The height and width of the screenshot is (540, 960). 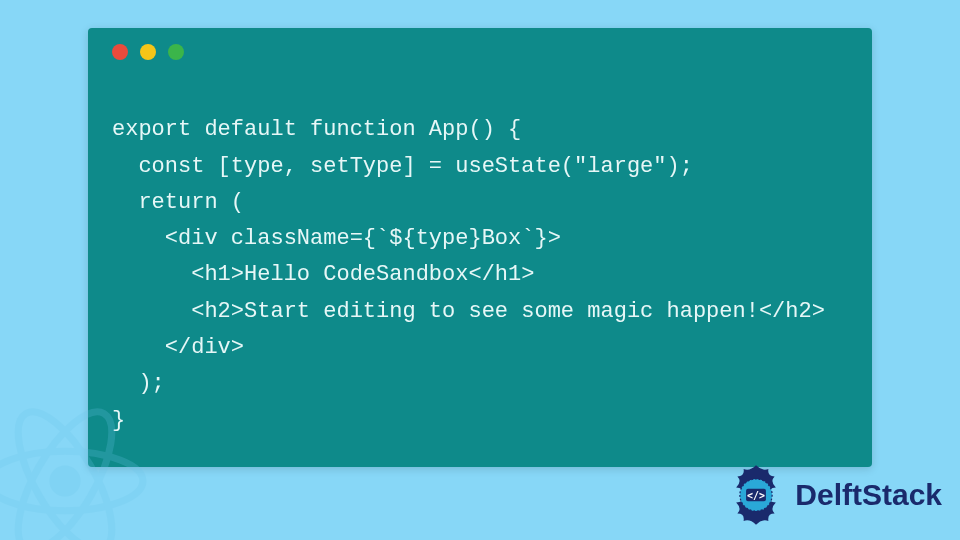 What do you see at coordinates (402, 166) in the screenshot?
I see `code-line: const [type, setType] = useState("large"…` at bounding box center [402, 166].